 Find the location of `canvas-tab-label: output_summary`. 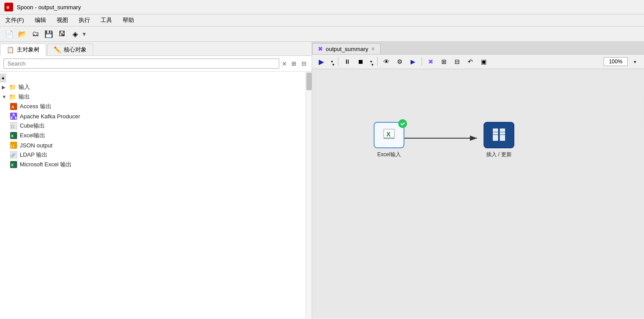

canvas-tab-label: output_summary is located at coordinates (347, 49).